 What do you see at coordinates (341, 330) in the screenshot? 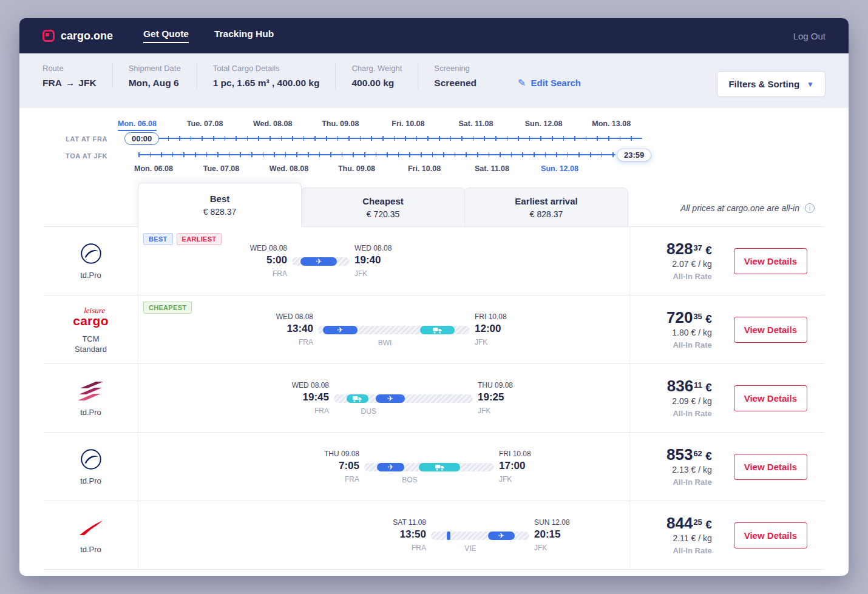
I see `plane-segment: ✈` at bounding box center [341, 330].